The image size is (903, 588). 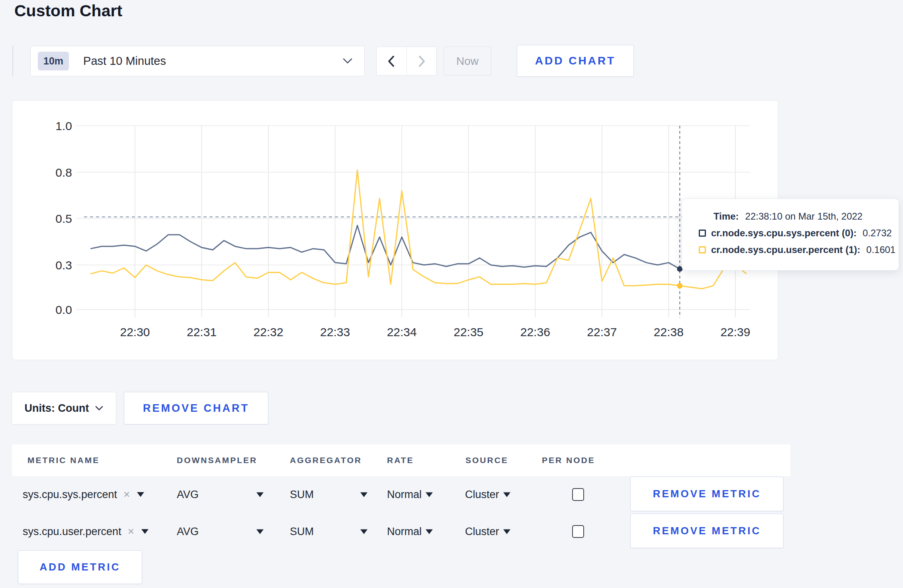 I want to click on svg-text: 22:35, so click(x=468, y=332).